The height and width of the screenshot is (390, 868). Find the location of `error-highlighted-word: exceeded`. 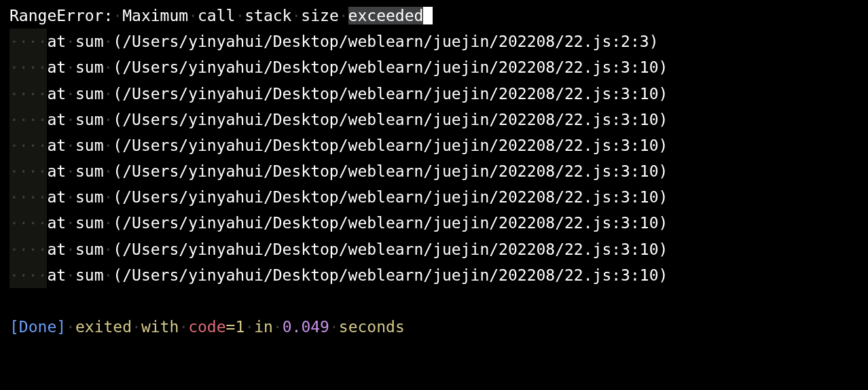

error-highlighted-word: exceeded is located at coordinates (386, 16).